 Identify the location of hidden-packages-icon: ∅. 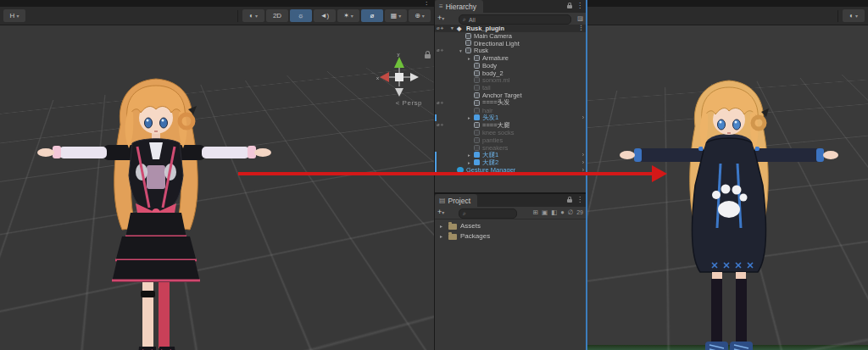
(571, 212).